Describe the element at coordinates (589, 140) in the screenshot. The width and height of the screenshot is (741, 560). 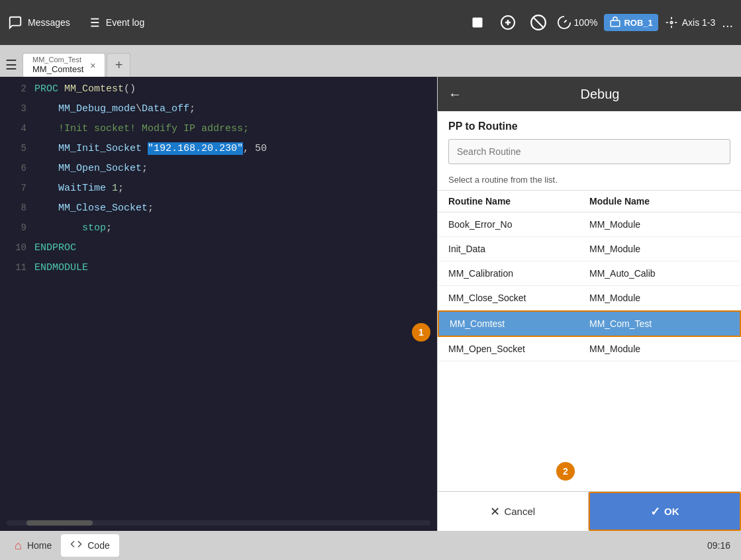
I see `pp-section: PP to Routine` at that location.